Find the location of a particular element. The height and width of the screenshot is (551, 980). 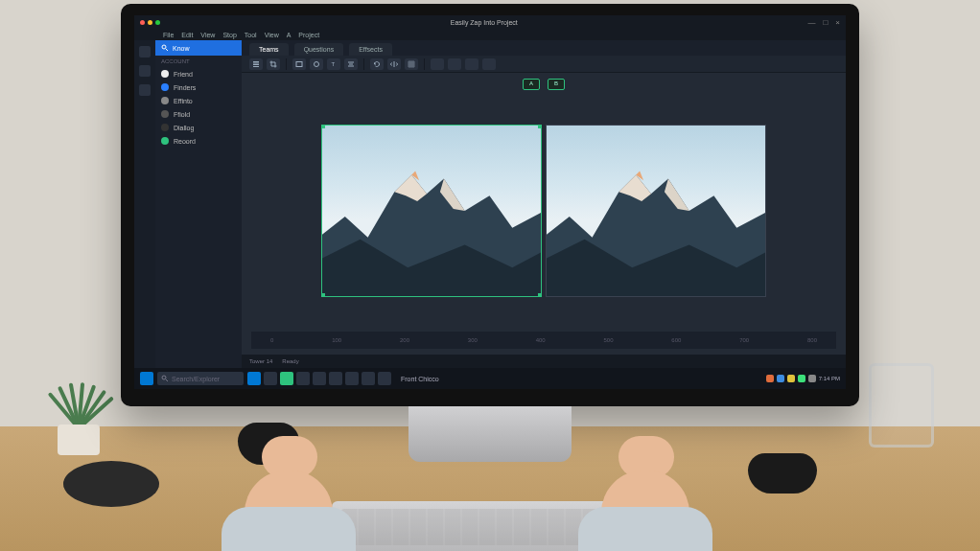

timeline-ruler: 0 100 200 300 400 500 600 700 800 is located at coordinates (544, 340).